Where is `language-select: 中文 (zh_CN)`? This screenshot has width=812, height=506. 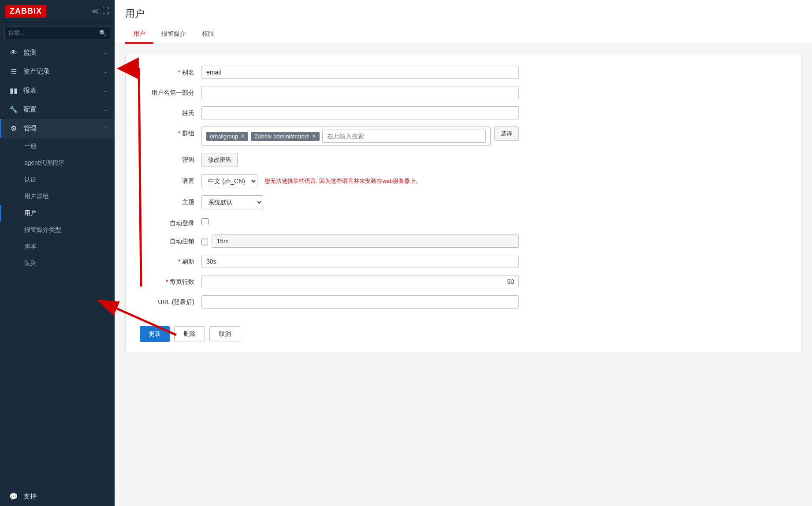 language-select: 中文 (zh_CN) is located at coordinates (229, 181).